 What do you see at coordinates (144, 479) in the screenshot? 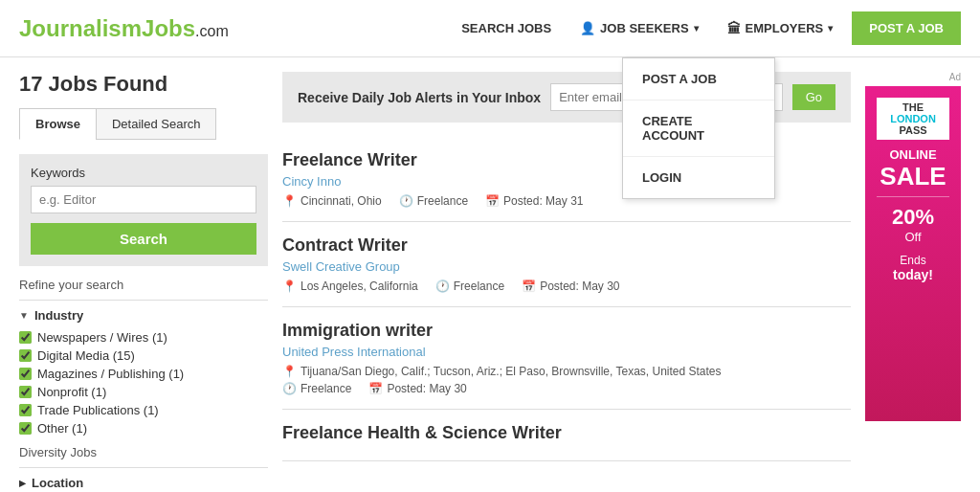
I see `location-section: ▸ Location` at bounding box center [144, 479].